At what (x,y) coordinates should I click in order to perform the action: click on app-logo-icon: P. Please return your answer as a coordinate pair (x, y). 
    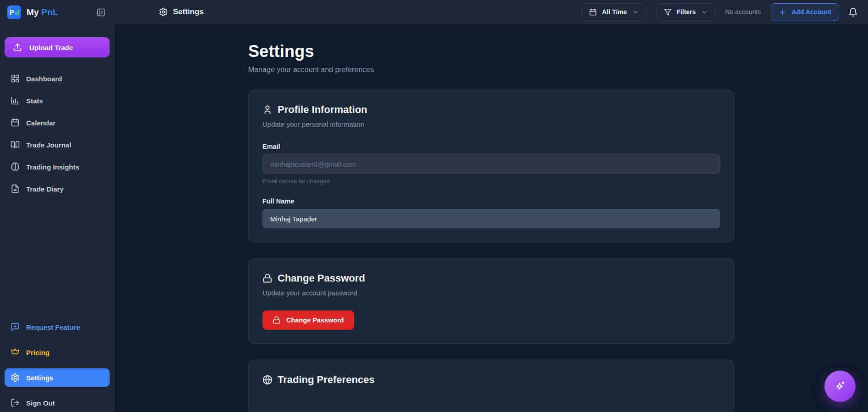
    Looking at the image, I should click on (14, 12).